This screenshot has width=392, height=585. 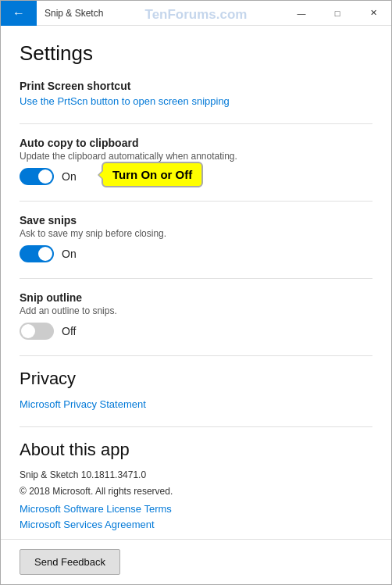 What do you see at coordinates (196, 486) in the screenshot?
I see `about-group: About this app Snip & Sketch 10.1811.347…` at bounding box center [196, 486].